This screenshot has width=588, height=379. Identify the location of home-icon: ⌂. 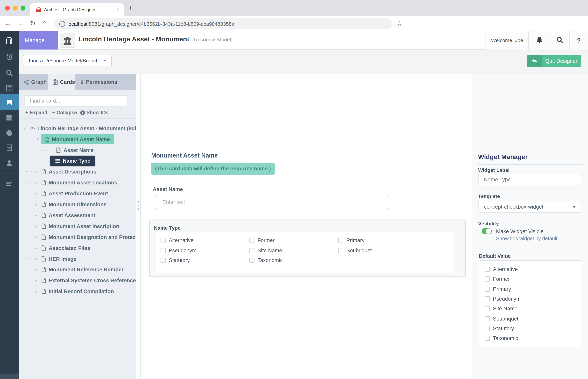
(44, 23).